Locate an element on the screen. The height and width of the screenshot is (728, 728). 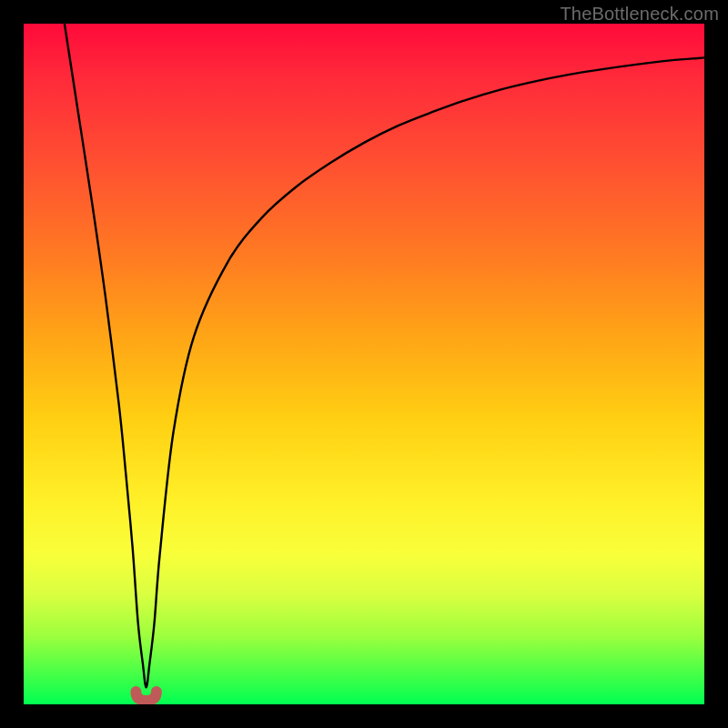
watermark-text: TheBottleneck.com is located at coordinates (639, 15).